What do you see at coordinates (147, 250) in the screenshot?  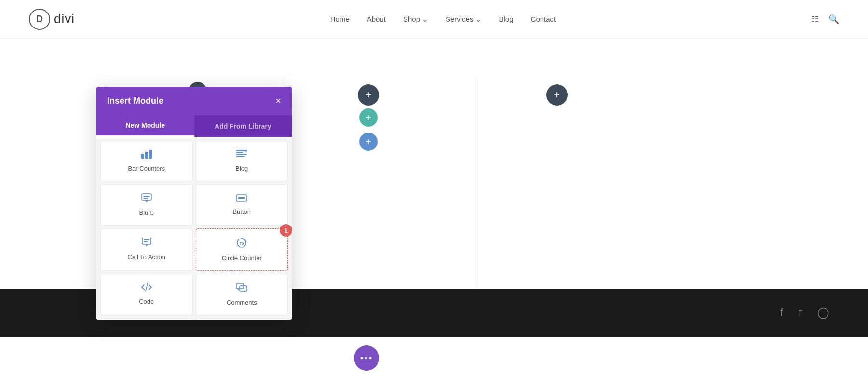 I see `module-call-to-action: Call To Action` at bounding box center [147, 250].